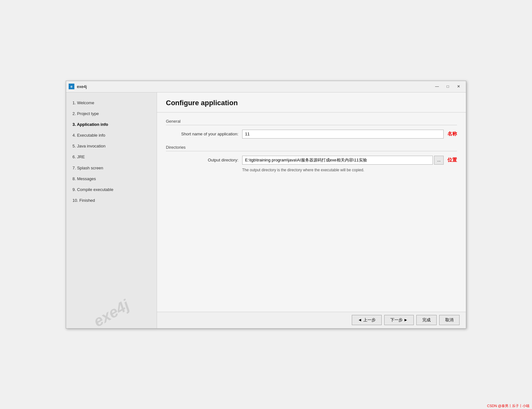  What do you see at coordinates (255, 86) in the screenshot?
I see `window-title: exe4j` at bounding box center [255, 86].